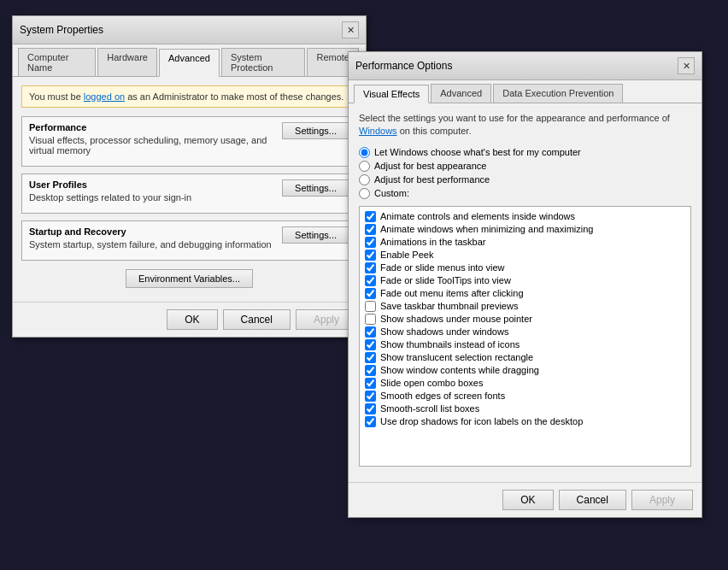  What do you see at coordinates (525, 217) in the screenshot?
I see `list-item: Animate controls and elements inside win…` at bounding box center [525, 217].